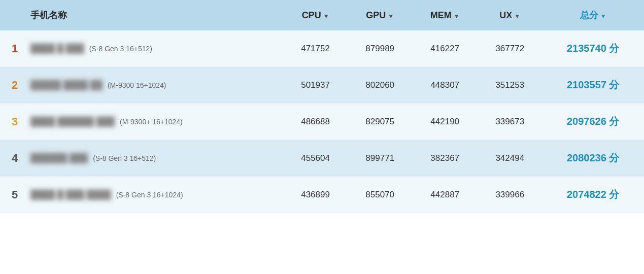  What do you see at coordinates (13, 195) in the screenshot?
I see `rank-cell: 5` at bounding box center [13, 195].